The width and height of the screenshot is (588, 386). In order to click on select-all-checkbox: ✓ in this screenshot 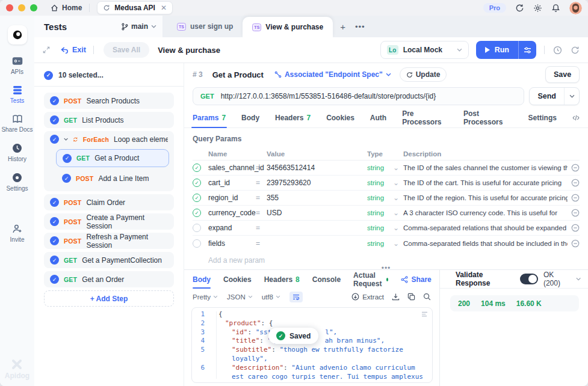, I will do `click(48, 76)`.